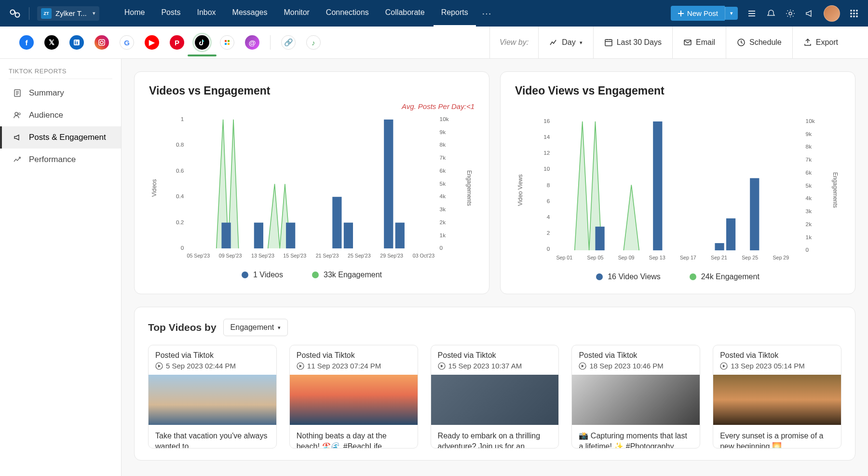  What do you see at coordinates (771, 14) in the screenshot?
I see `bell-icon` at bounding box center [771, 14].